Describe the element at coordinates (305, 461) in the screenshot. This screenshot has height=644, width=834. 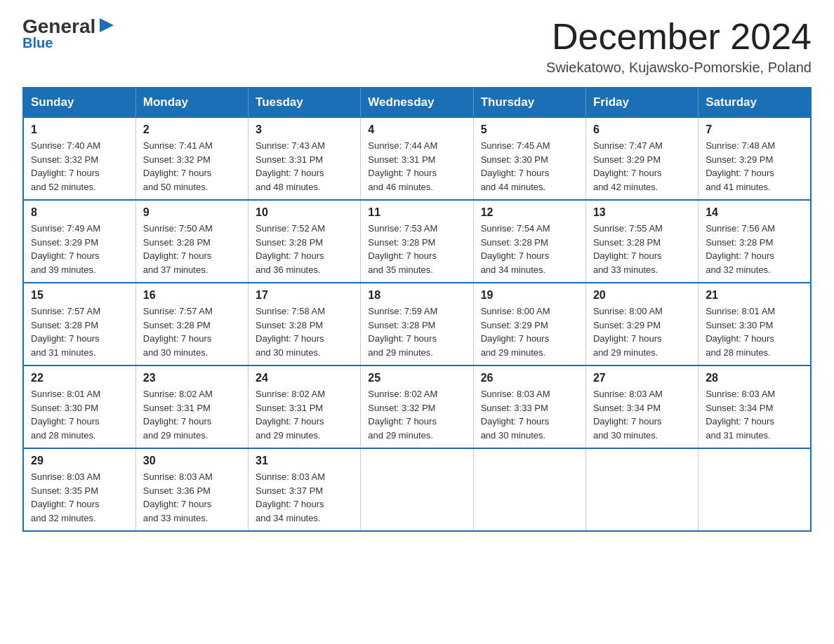
I see `day-number-31: 31` at that location.